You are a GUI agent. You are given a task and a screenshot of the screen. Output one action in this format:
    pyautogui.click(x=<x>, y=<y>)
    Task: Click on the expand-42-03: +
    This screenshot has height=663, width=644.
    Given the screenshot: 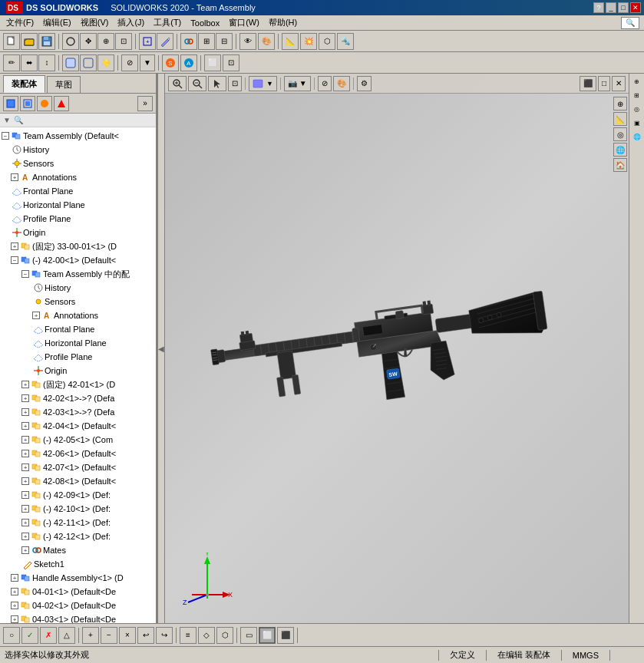 What is the action you would take?
    pyautogui.click(x=25, y=412)
    